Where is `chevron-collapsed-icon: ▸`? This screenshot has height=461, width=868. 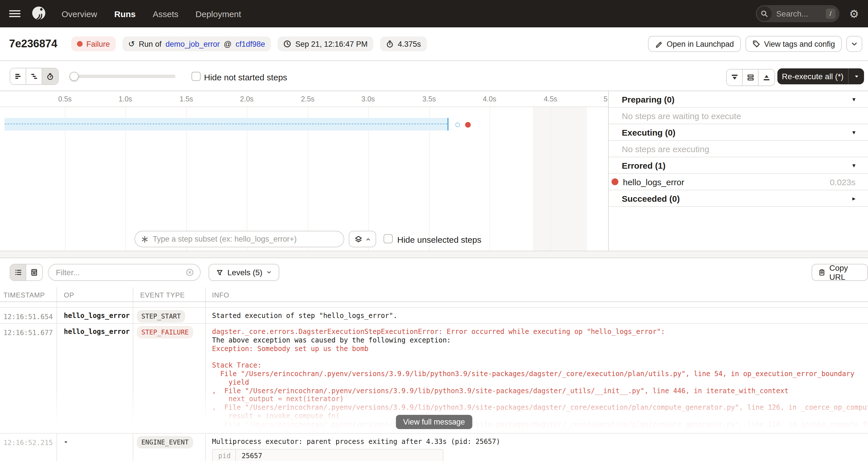 chevron-collapsed-icon: ▸ is located at coordinates (854, 198).